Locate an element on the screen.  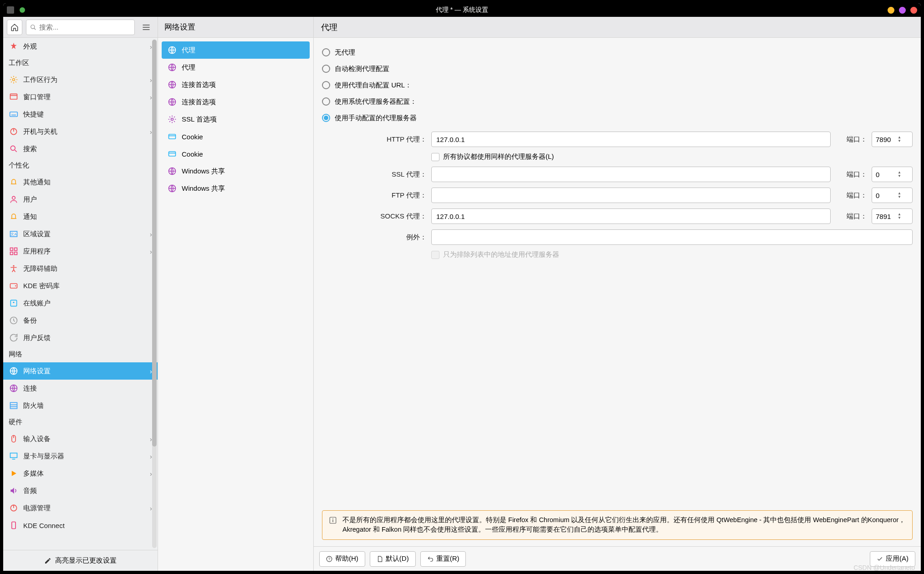
category-header: 网络 is located at coordinates (80, 354).